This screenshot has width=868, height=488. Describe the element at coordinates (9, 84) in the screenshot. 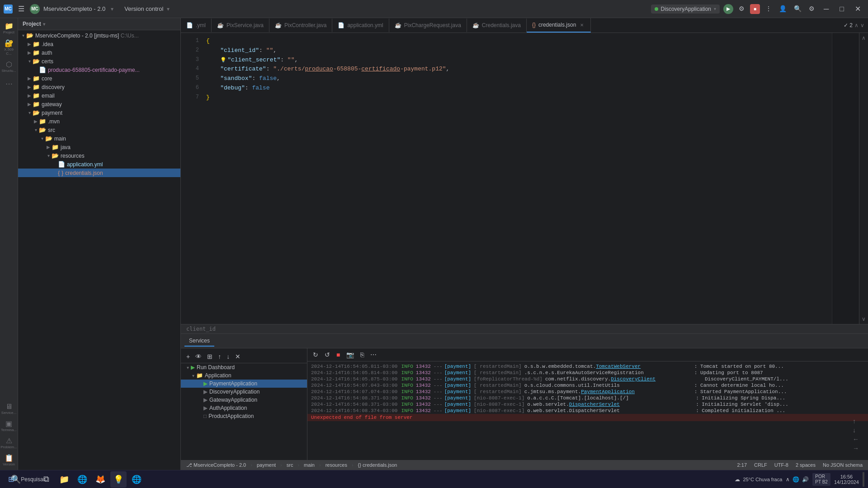

I see `sidebar-icon-more: ⋯` at that location.